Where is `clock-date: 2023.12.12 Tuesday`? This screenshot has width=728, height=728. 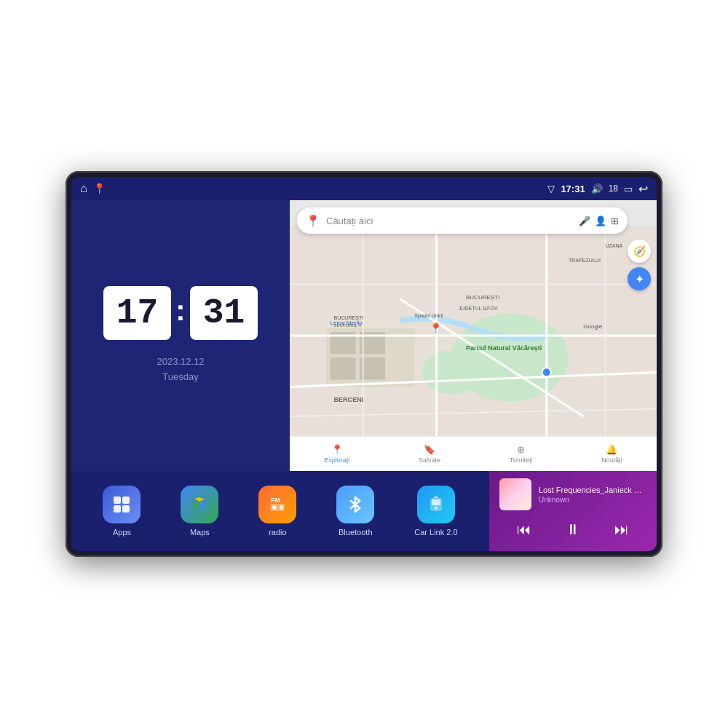 clock-date: 2023.12.12 Tuesday is located at coordinates (181, 370).